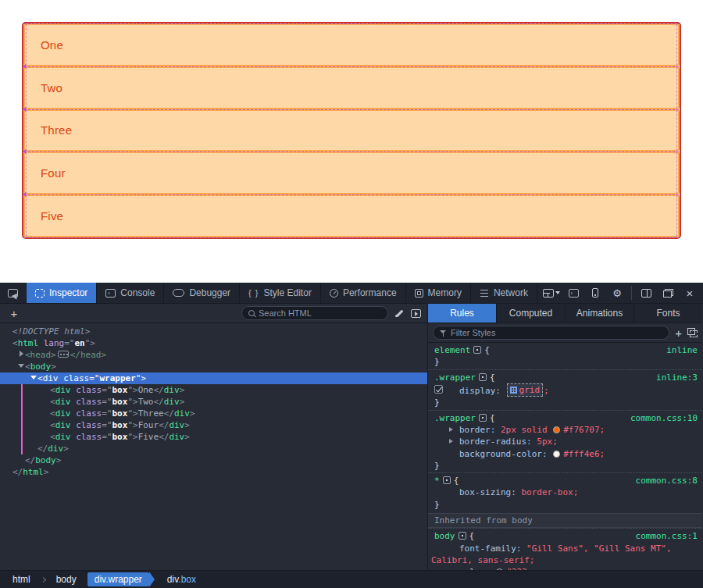 The height and width of the screenshot is (588, 703). What do you see at coordinates (566, 454) in the screenshot?
I see `css-declaration: background-color: #fff4e6;` at bounding box center [566, 454].